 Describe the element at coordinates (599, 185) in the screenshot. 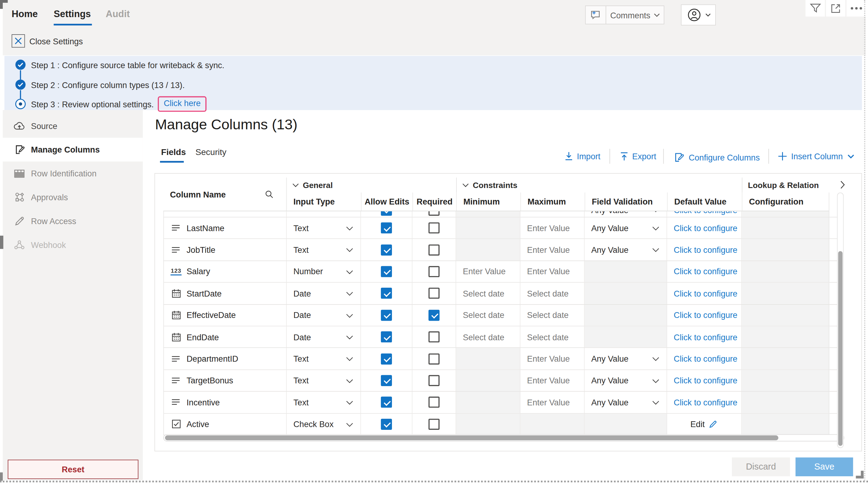

I see `group-constraints: Constraints` at that location.